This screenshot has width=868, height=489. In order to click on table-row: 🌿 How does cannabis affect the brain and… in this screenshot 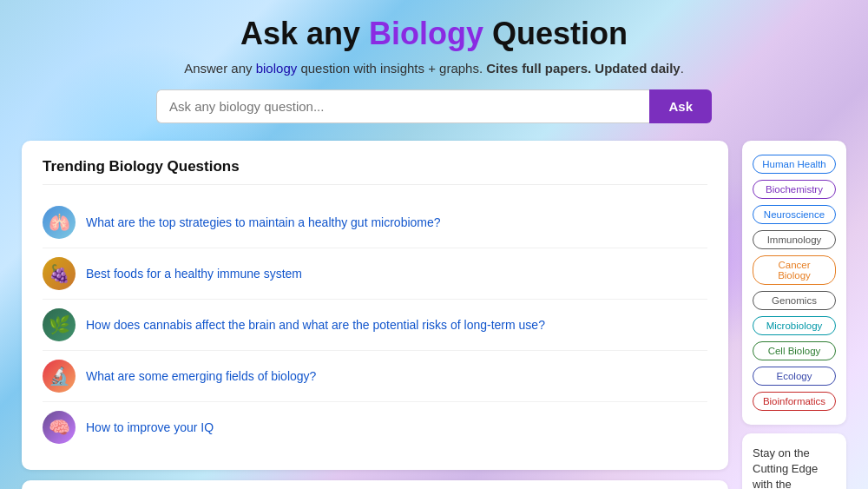, I will do `click(375, 325)`.